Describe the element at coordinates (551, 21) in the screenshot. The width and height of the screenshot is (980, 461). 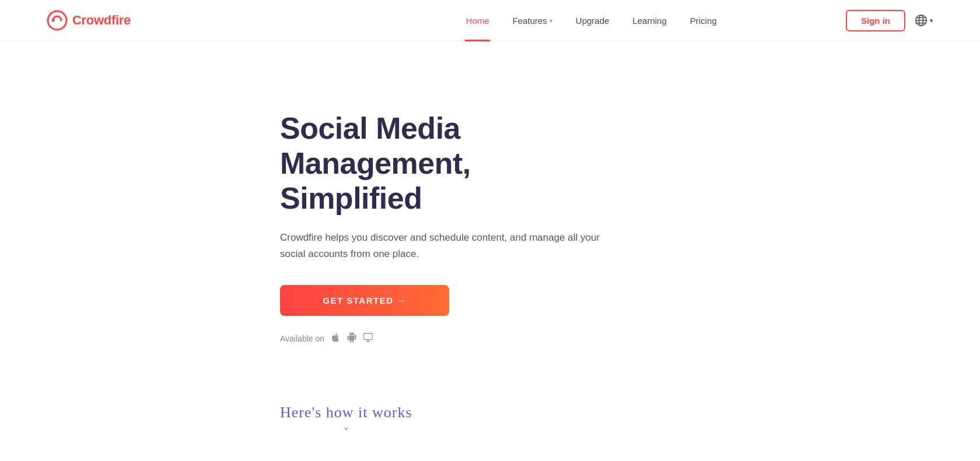
I see `features-chevron-icon: ▾` at that location.